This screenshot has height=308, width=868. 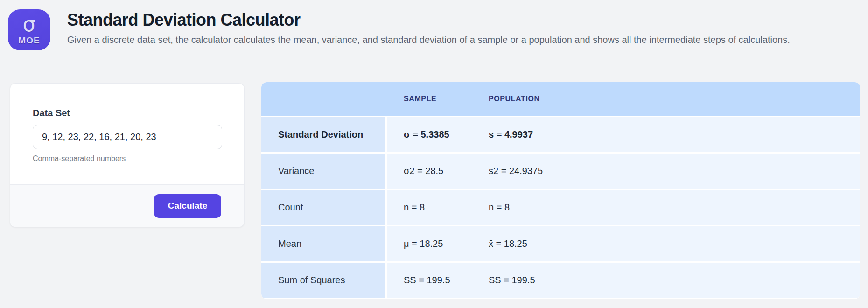 What do you see at coordinates (29, 41) in the screenshot?
I see `logo-brand-text: MOE` at bounding box center [29, 41].